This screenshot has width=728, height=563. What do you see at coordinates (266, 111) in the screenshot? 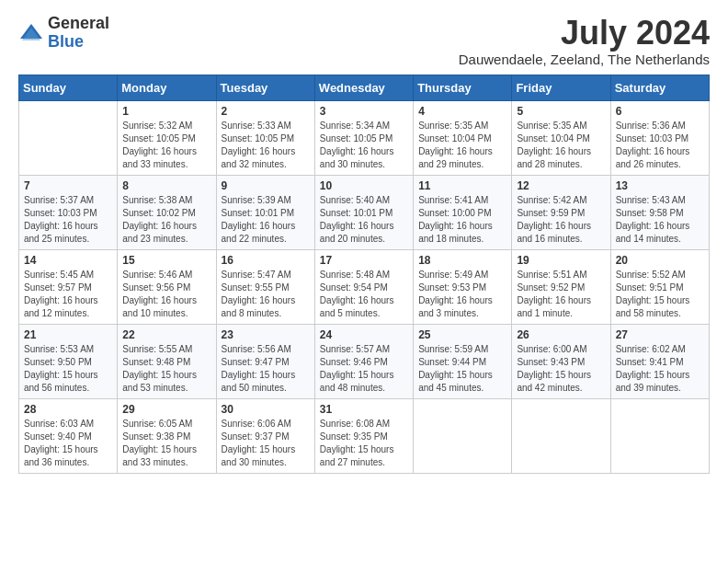
I see `day-number: 2` at bounding box center [266, 111].